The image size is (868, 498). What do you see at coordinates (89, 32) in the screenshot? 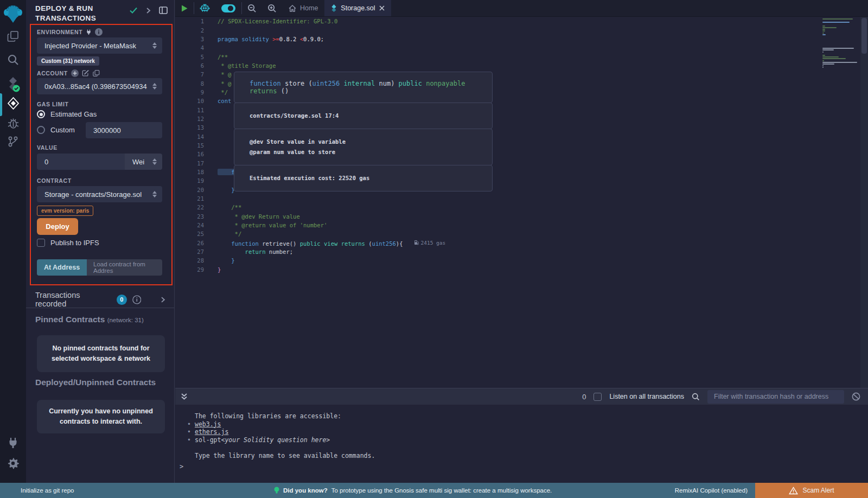
I see `plug-mini-icon` at bounding box center [89, 32].